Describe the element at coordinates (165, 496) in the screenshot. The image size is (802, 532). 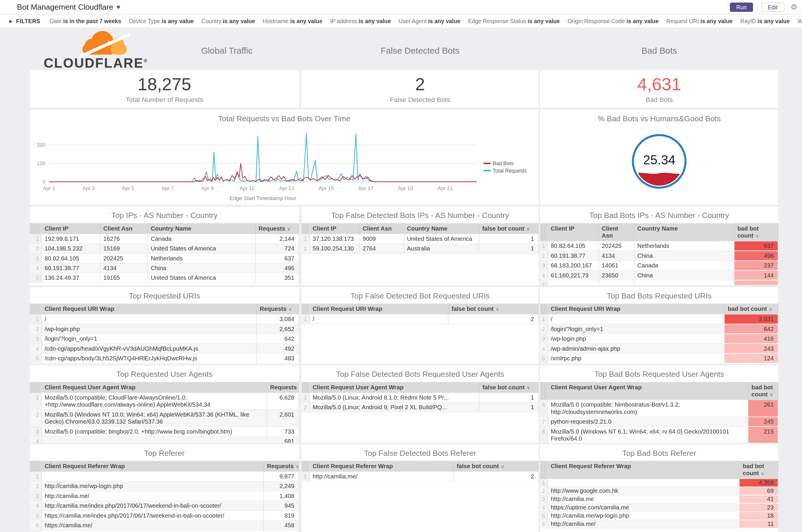
I see `table-top-referer: Client Request Referer WrapRequests∨19,8…` at that location.